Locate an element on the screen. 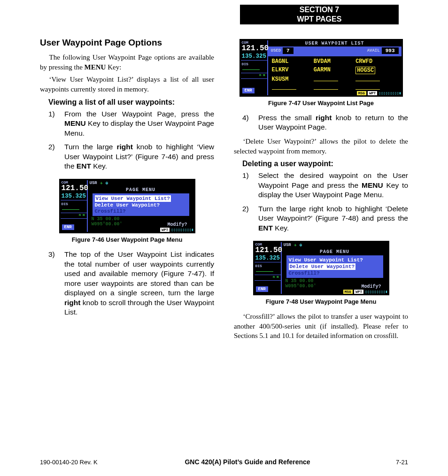 This screenshot has width=448, height=476. gps-device-fig47: COM 121.500 135.325 DIS n m ENR USER WAY… is located at coordinates (321, 68).